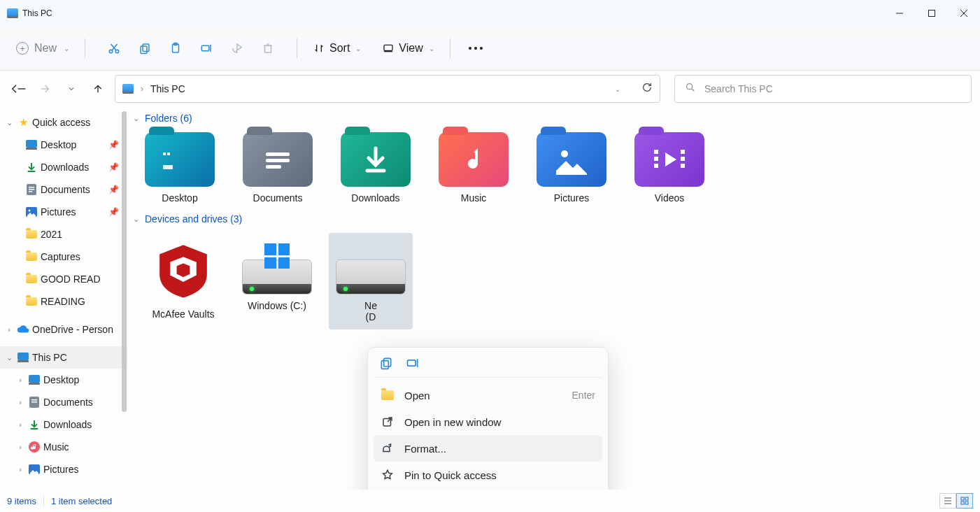  I want to click on close-button, so click(964, 13).